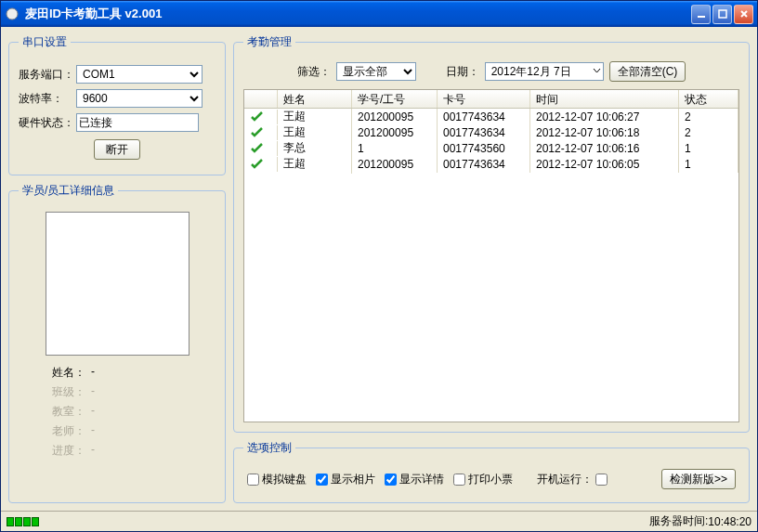 The width and height of the screenshot is (758, 532). Describe the element at coordinates (484, 98) in the screenshot. I see `col-card: 卡号` at that location.